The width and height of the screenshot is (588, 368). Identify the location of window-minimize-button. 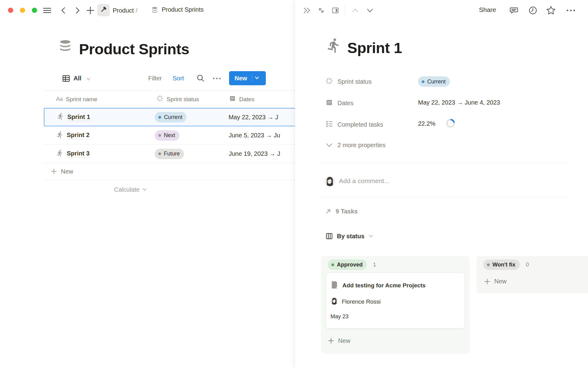
(23, 10).